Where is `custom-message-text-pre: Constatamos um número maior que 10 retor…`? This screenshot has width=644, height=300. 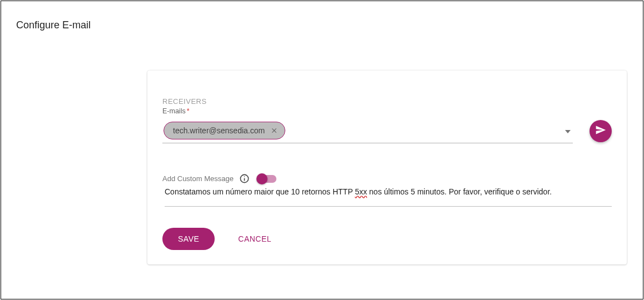
custom-message-text-pre: Constatamos um número maior que 10 retor… is located at coordinates (260, 192).